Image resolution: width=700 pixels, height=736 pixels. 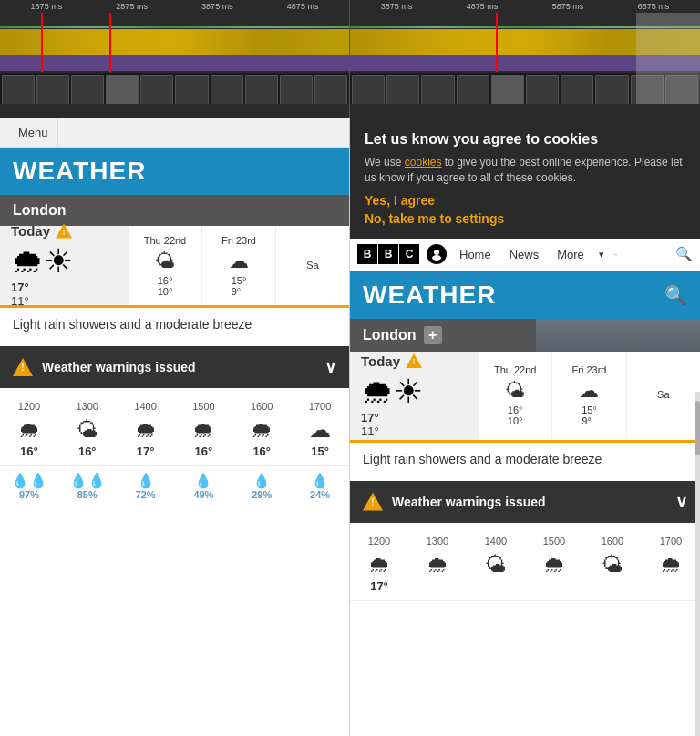 What do you see at coordinates (64, 261) in the screenshot?
I see `today-icon-left: 🌧☀` at bounding box center [64, 261].